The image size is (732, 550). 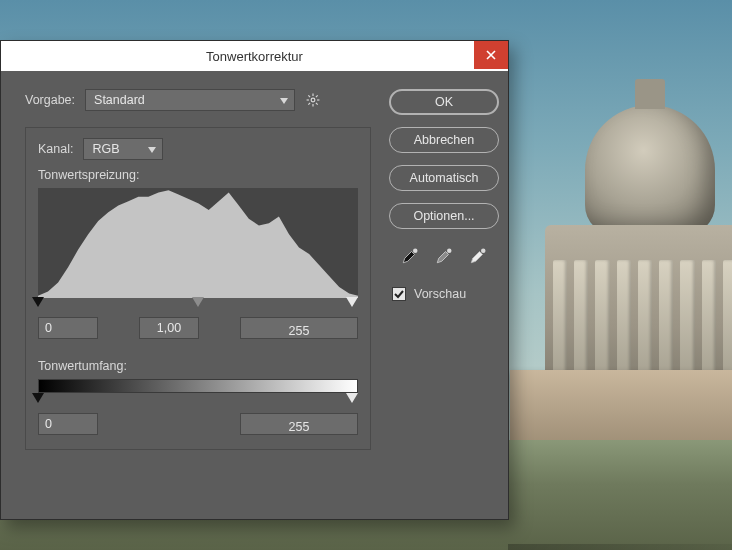 I want to click on preview-checkbox, so click(x=399, y=294).